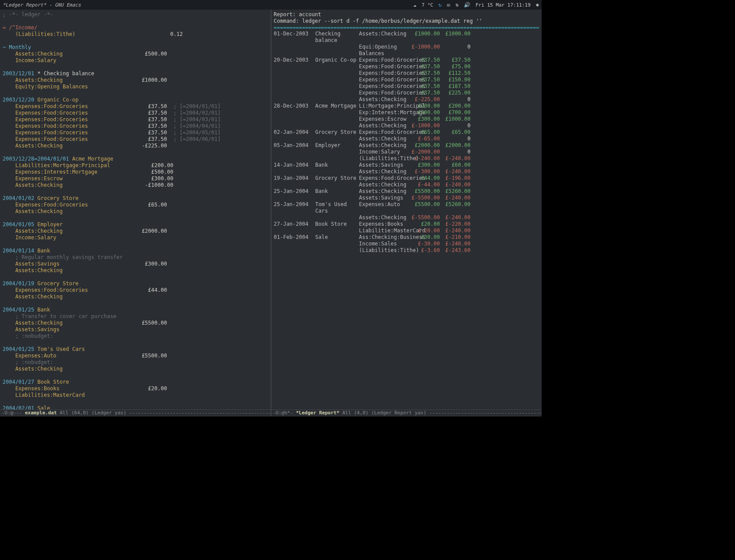 The height and width of the screenshot is (560, 735). I want to click on report-row: Expens:Food:Groceries£37.50£112.50, so click(407, 74).